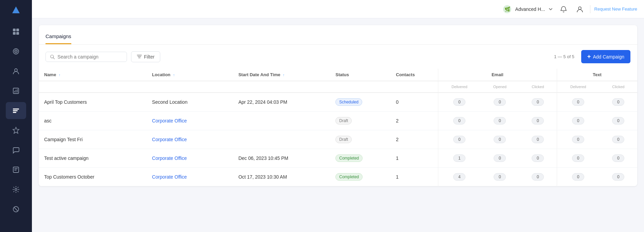 The image size is (644, 232). What do you see at coordinates (414, 139) in the screenshot?
I see `cell-contacts: 2` at bounding box center [414, 139].